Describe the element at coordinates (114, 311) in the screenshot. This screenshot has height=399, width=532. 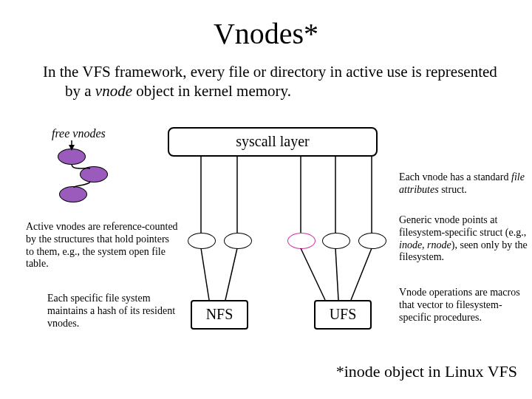
I see `note-fs-hash: Each specific file system maintains a ha…` at that location.